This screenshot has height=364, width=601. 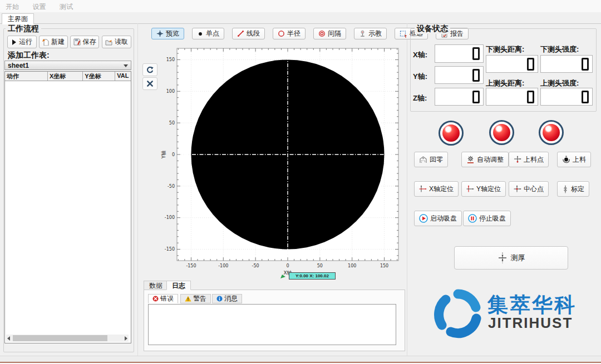 I want to click on calibrate-button: 标定, so click(x=573, y=189).